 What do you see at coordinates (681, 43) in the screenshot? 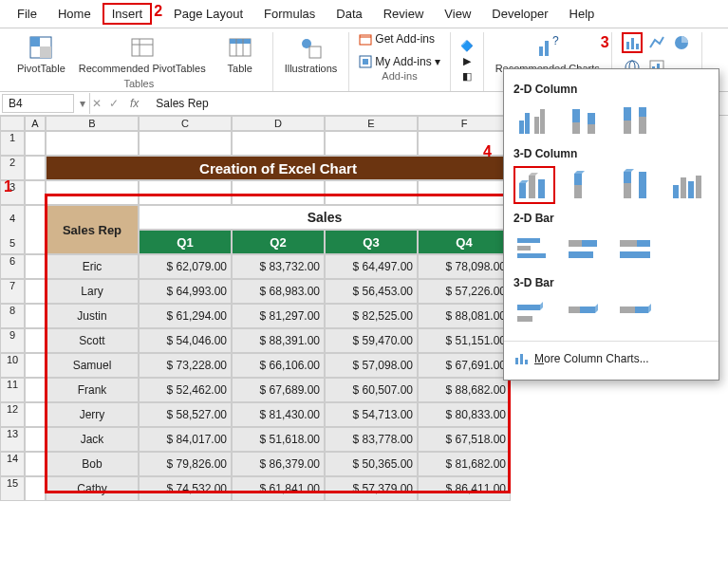
I see `pie-chart-button` at bounding box center [681, 43].